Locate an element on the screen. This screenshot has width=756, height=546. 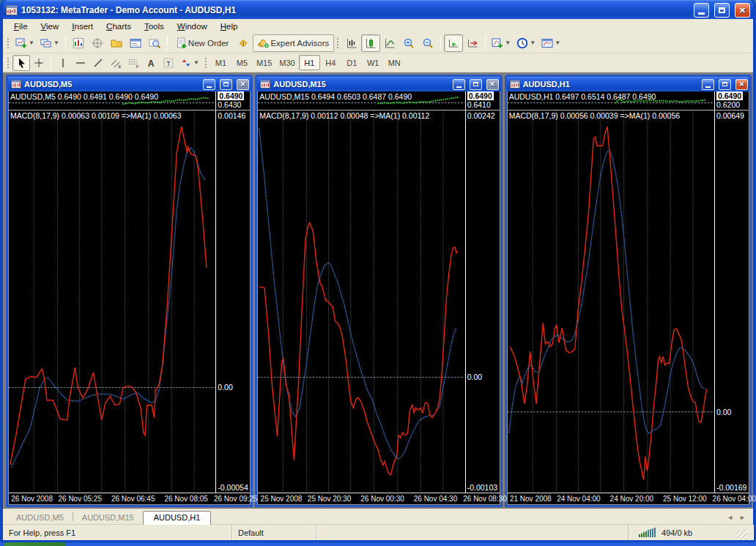
menu-charts: Charts is located at coordinates (119, 26).